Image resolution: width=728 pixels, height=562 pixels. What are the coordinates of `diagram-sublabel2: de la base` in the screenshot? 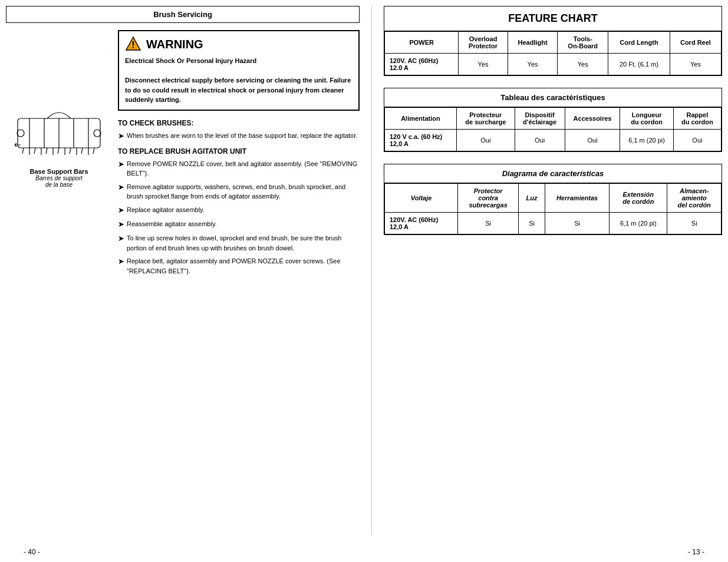 It's located at (59, 185).